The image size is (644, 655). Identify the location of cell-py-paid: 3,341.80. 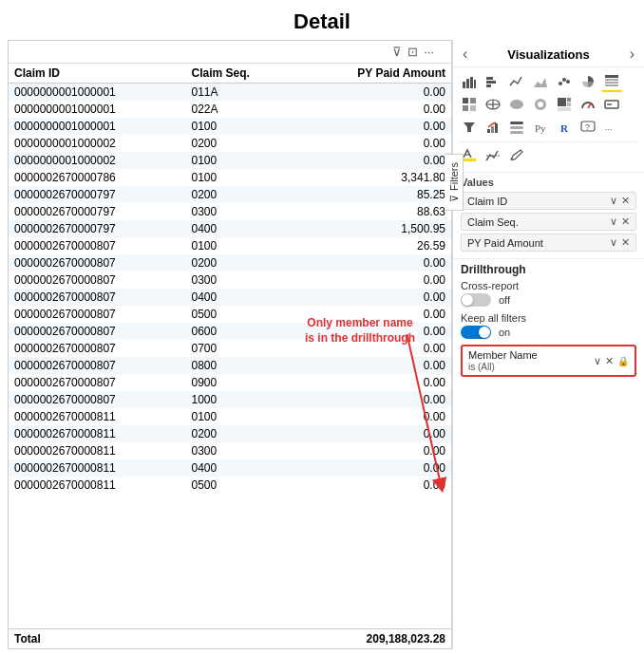
(373, 178).